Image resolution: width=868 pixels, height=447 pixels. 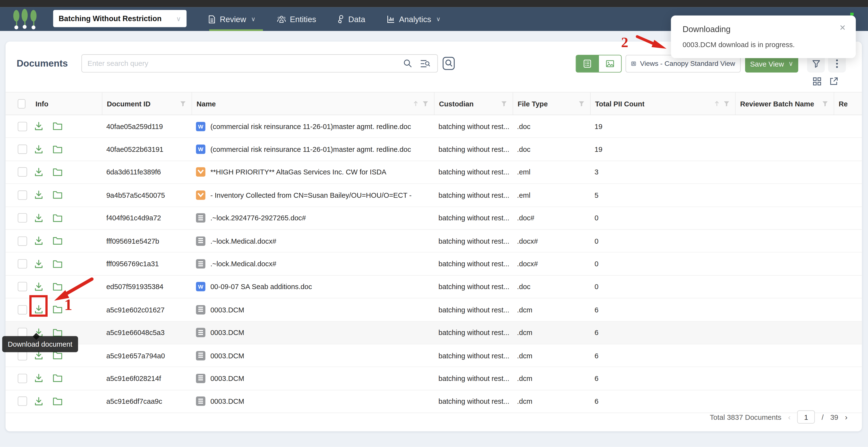 What do you see at coordinates (434, 264) in the screenshot?
I see `table-row: fff0956769c1a31.~lock.Medical.docx#batch…` at bounding box center [434, 264].